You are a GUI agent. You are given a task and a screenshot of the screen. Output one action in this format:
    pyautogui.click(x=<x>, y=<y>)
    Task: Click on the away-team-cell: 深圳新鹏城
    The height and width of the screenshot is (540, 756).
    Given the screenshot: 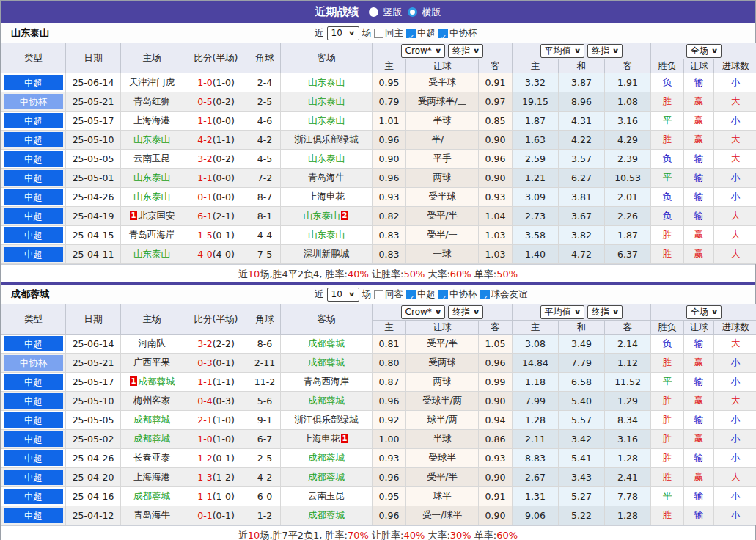 What is the action you would take?
    pyautogui.click(x=327, y=255)
    